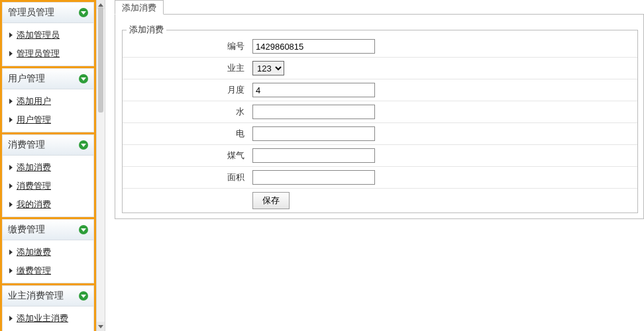  What do you see at coordinates (48, 13) in the screenshot?
I see `sidebar-head-admin: 管理员管理` at bounding box center [48, 13].